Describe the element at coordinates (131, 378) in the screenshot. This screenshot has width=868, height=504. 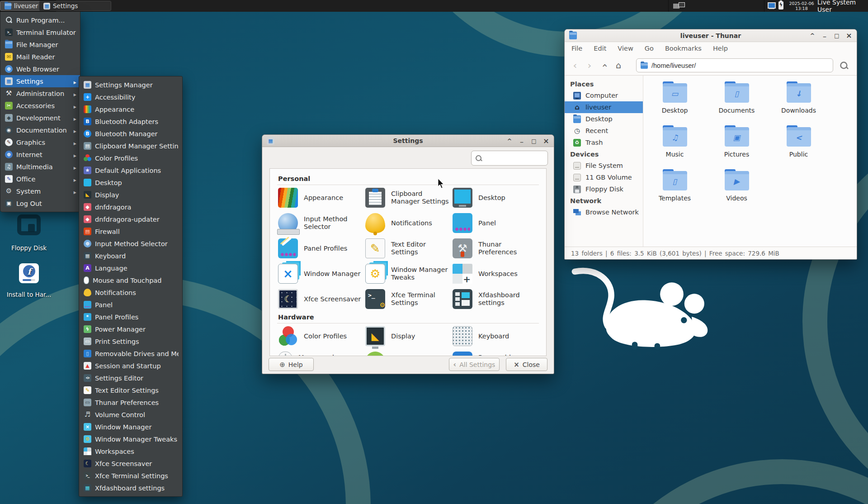
I see `submenu-item: <> Settings Editor` at that location.